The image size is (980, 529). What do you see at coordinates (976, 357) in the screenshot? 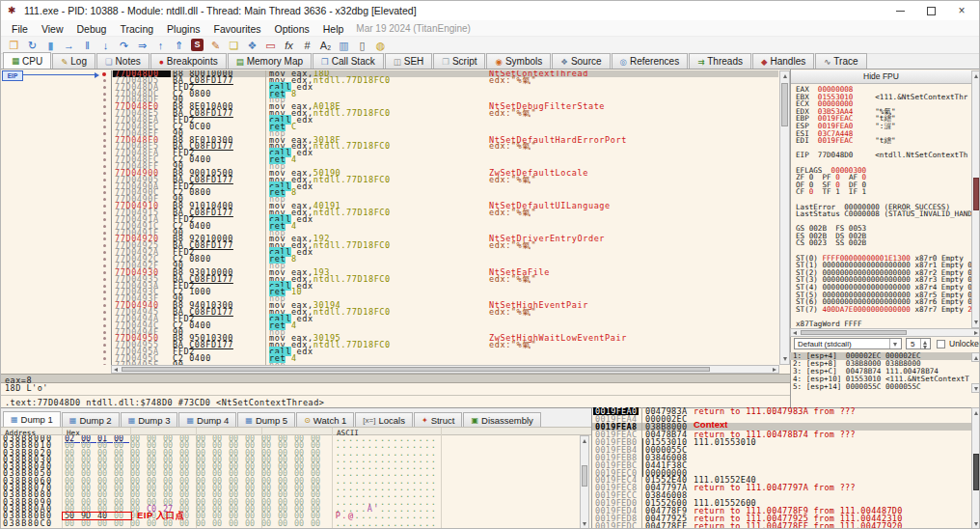
I see `args-scroll-up` at bounding box center [976, 357].